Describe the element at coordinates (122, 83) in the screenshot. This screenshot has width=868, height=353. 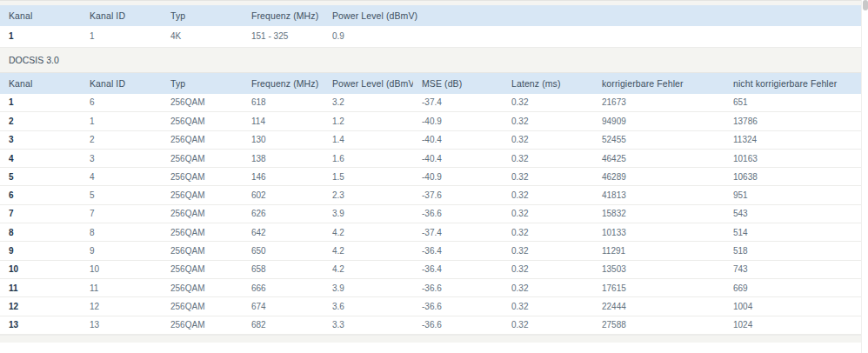
I see `column-header: Kanal ID` at that location.